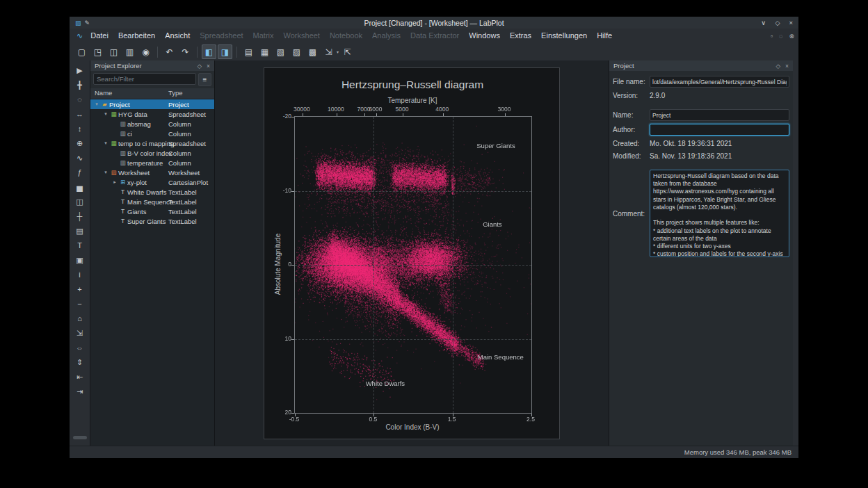 The image size is (868, 488). What do you see at coordinates (80, 99) in the screenshot?
I see `zoom-select-mode-icon: ◌` at bounding box center [80, 99].